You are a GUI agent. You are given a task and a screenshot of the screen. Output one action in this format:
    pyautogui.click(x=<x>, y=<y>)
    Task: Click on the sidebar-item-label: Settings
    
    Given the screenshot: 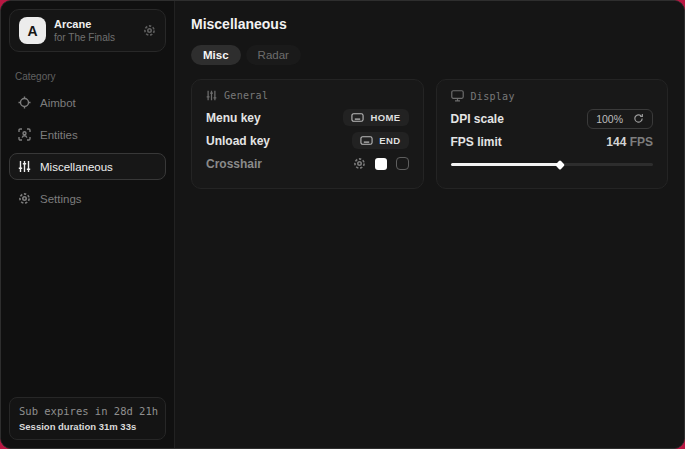 What is the action you would take?
    pyautogui.click(x=61, y=199)
    